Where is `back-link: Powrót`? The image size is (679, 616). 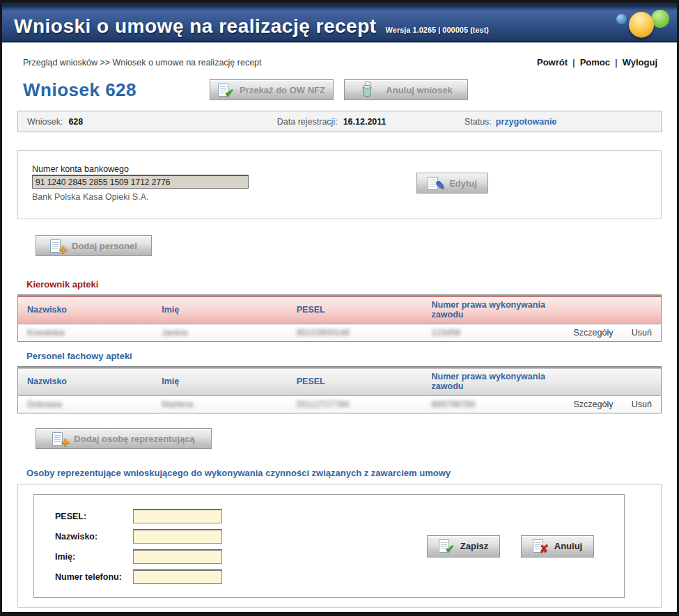 back-link: Powrót is located at coordinates (552, 63).